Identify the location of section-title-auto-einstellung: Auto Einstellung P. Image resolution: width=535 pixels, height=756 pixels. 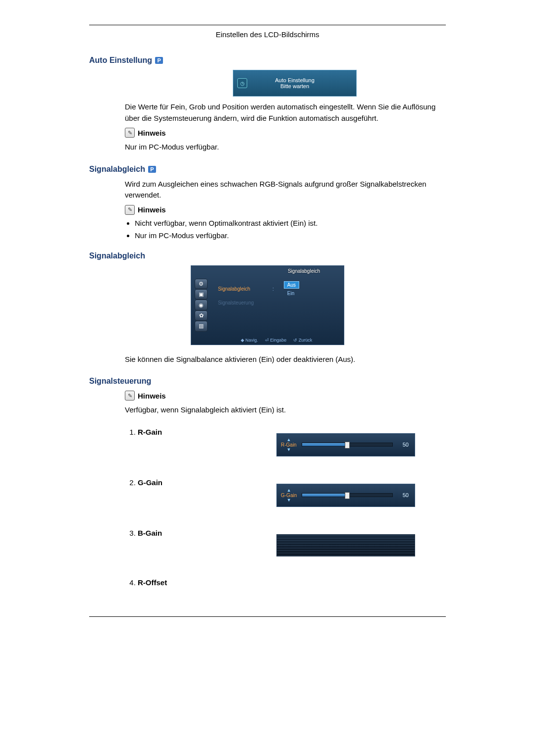
(268, 60).